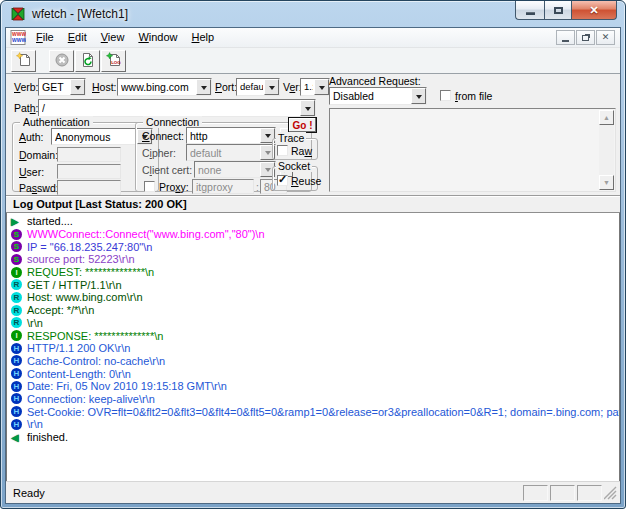 The height and width of the screenshot is (509, 626). Describe the element at coordinates (113, 38) in the screenshot. I see `menu-view: View` at that location.